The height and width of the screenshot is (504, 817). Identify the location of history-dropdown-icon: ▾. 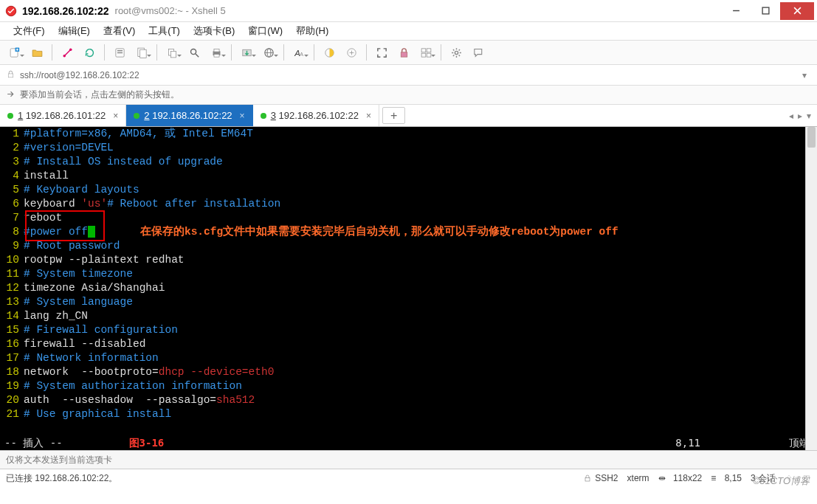
(804, 75).